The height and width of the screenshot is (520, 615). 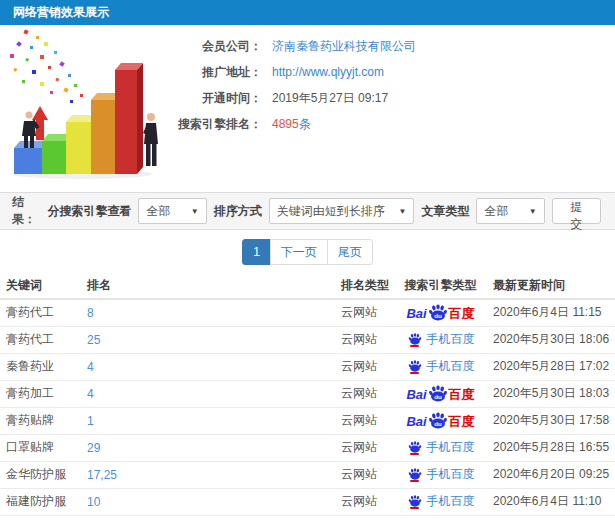 What do you see at coordinates (440, 286) in the screenshot?
I see `header-engine-type: 搜索引擎类型` at bounding box center [440, 286].